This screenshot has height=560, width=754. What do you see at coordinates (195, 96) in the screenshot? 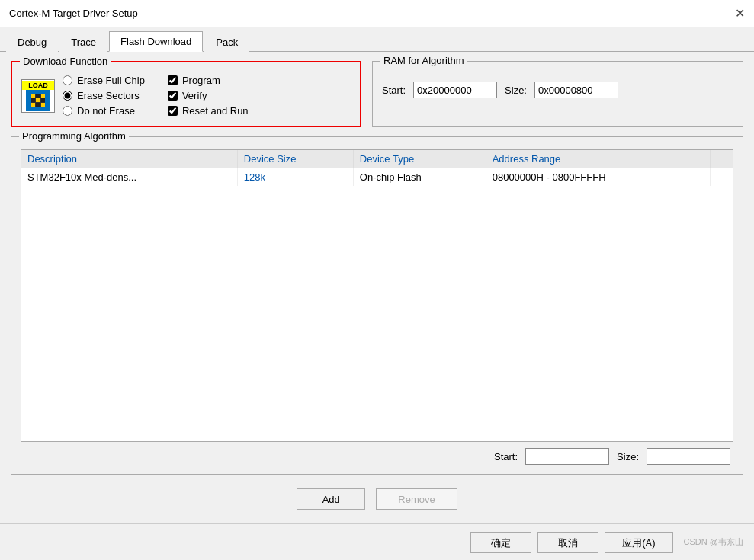
I see `checkbox-verify-label: Verify` at bounding box center [195, 96].